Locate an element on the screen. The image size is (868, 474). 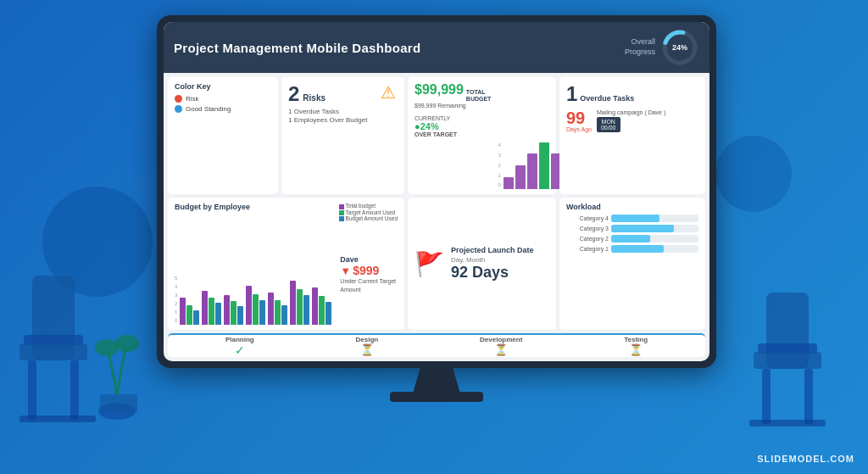
launch-days: 92 Days is located at coordinates (492, 273).